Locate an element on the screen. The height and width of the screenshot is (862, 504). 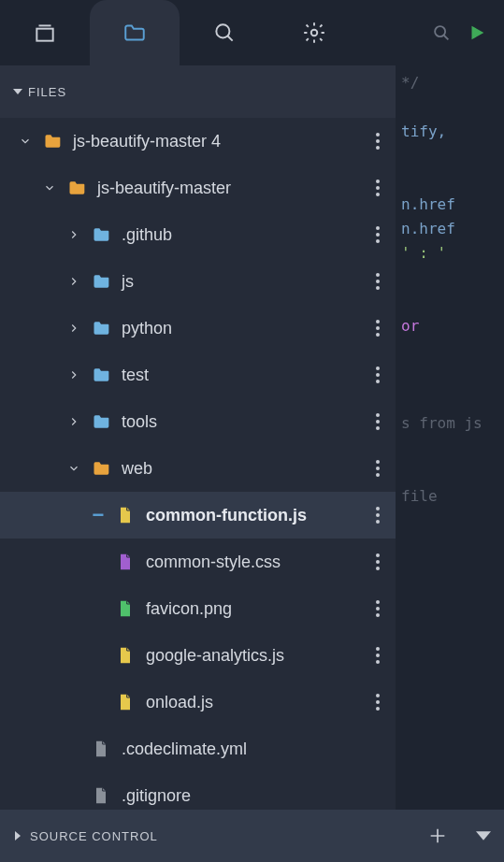
tree-row-onload-js: onload.js is located at coordinates (198, 702).